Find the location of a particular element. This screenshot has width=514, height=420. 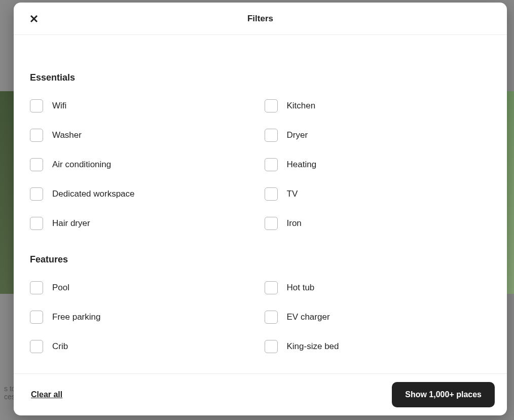

checkbox-pool: Pool is located at coordinates (143, 288).